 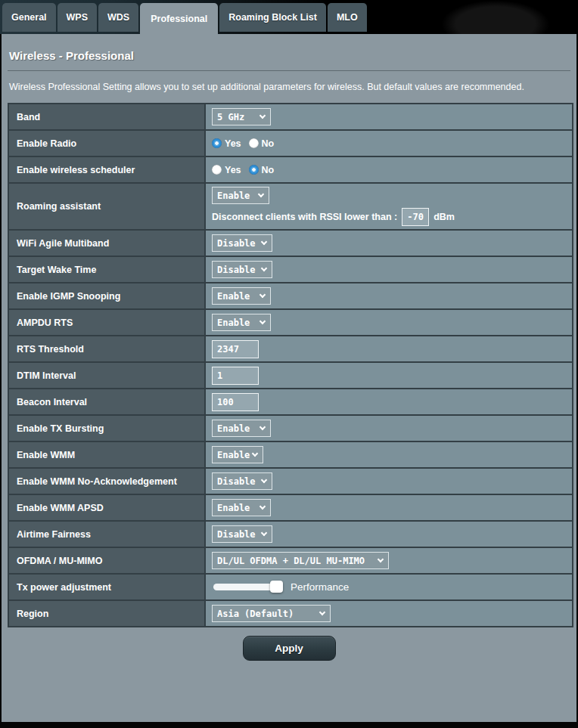 What do you see at coordinates (227, 170) in the screenshot?
I see `wireless-scheduler-yes: Yes` at bounding box center [227, 170].